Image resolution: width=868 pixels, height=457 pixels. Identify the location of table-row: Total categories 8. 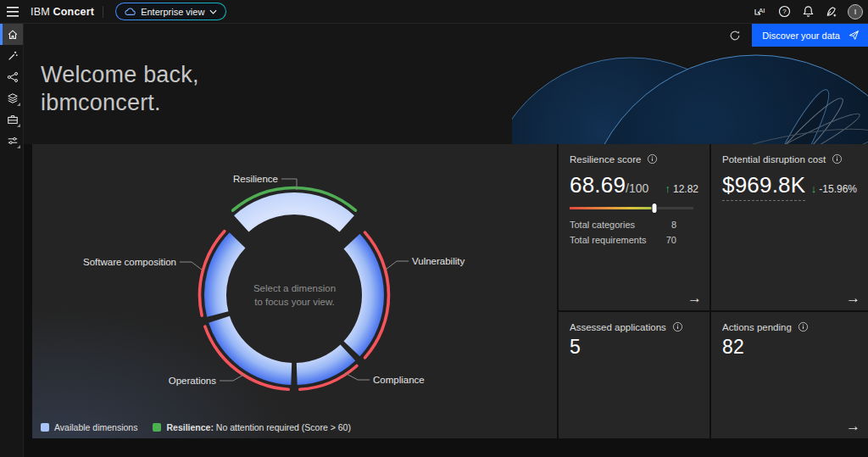
(623, 225).